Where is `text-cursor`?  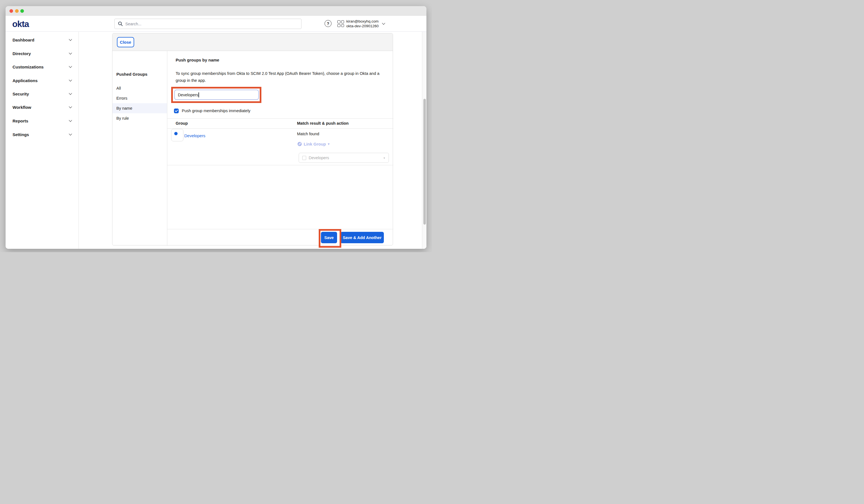
text-cursor is located at coordinates (199, 95).